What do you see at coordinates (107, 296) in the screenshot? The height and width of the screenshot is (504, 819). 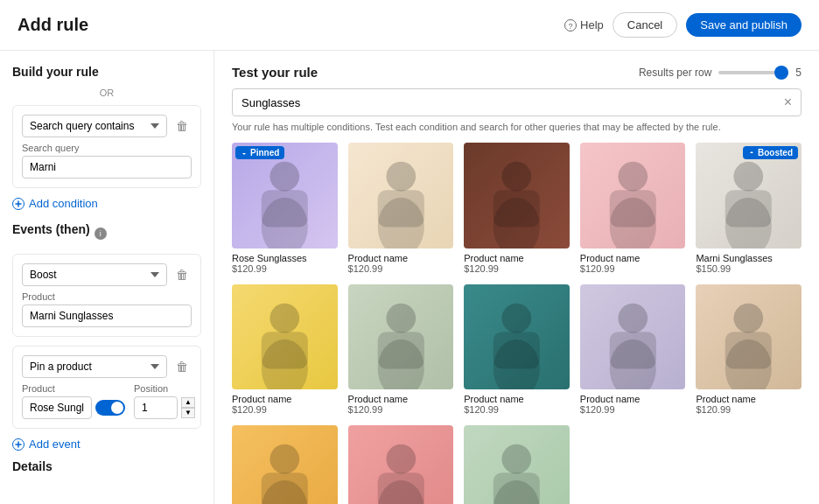 I see `boost-event-box: Boost 🗑 Product` at bounding box center [107, 296].